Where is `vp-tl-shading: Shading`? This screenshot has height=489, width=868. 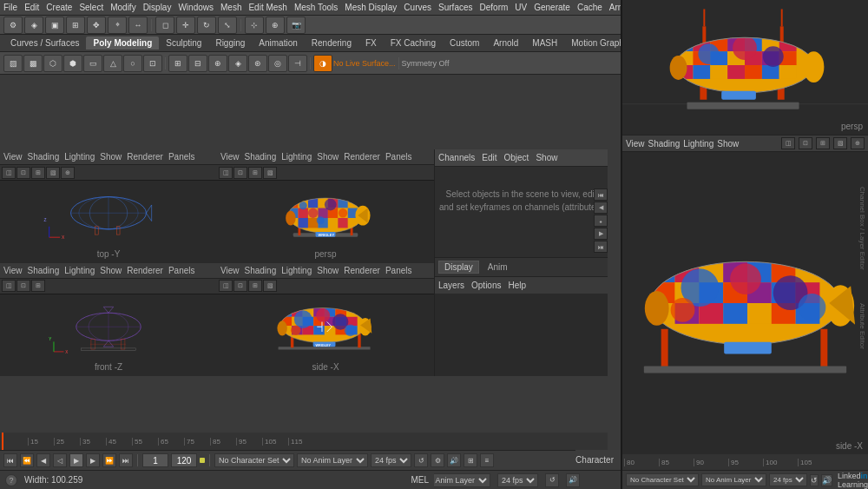
vp-tl-shading: Shading is located at coordinates (43, 156).